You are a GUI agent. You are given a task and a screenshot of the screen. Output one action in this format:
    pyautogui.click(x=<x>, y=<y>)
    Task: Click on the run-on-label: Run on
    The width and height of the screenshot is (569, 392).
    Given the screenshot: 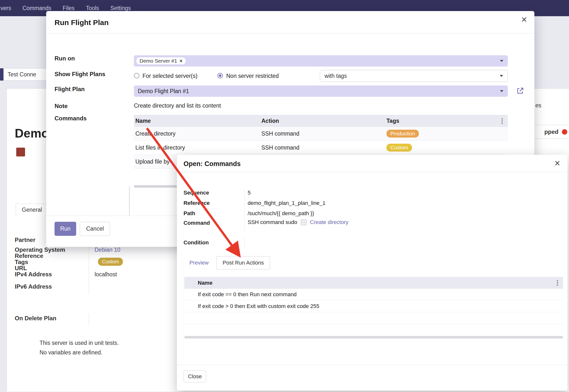 What is the action you would take?
    pyautogui.click(x=65, y=58)
    